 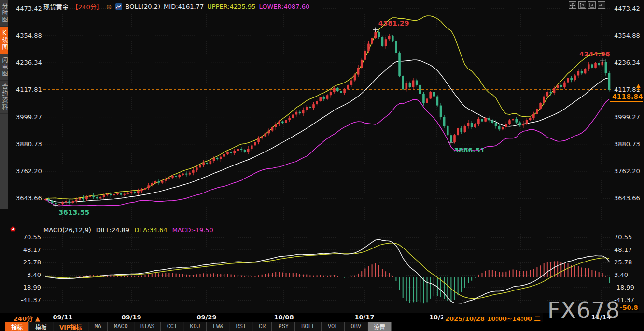 What do you see at coordinates (218, 327) in the screenshot?
I see `toolbar-tab-LW&: LW&` at bounding box center [218, 327].